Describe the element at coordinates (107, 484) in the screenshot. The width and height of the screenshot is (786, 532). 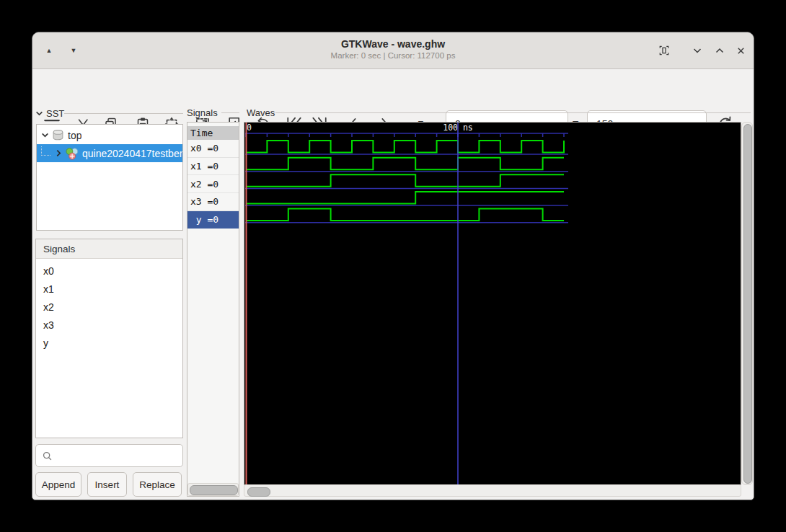
I see `insert-button: Insert` at that location.